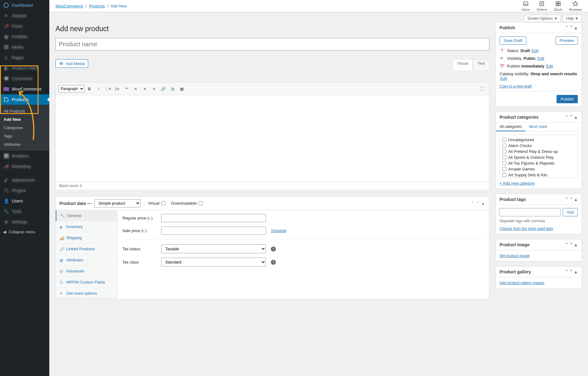 The width and height of the screenshot is (588, 376). I want to click on edit-visibility-link: Edit, so click(541, 59).